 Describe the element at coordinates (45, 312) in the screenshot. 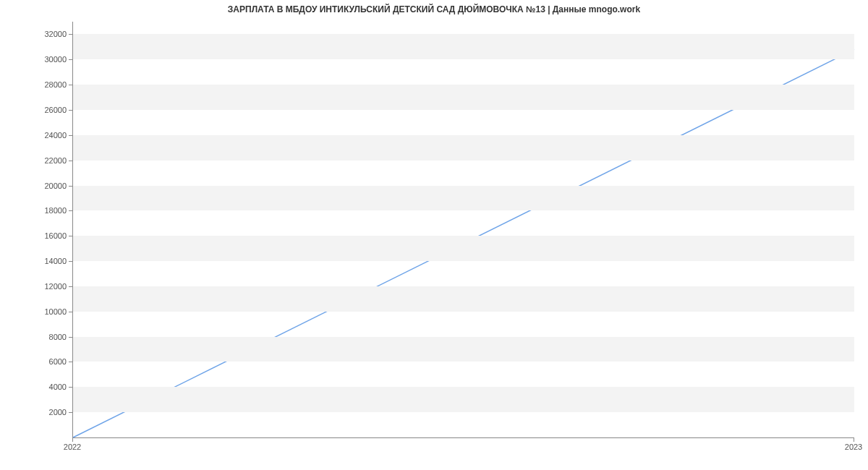

I see `y-tick-label: 10000` at that location.